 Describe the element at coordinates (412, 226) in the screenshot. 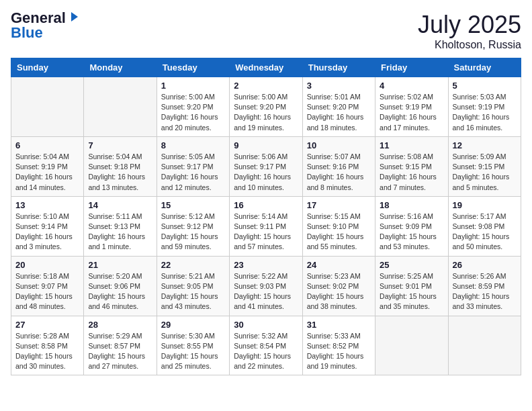

I see `calendar-cell: 18Sunrise: 5:16 AM Sunset: 9:09 PM Dayli…` at that location.